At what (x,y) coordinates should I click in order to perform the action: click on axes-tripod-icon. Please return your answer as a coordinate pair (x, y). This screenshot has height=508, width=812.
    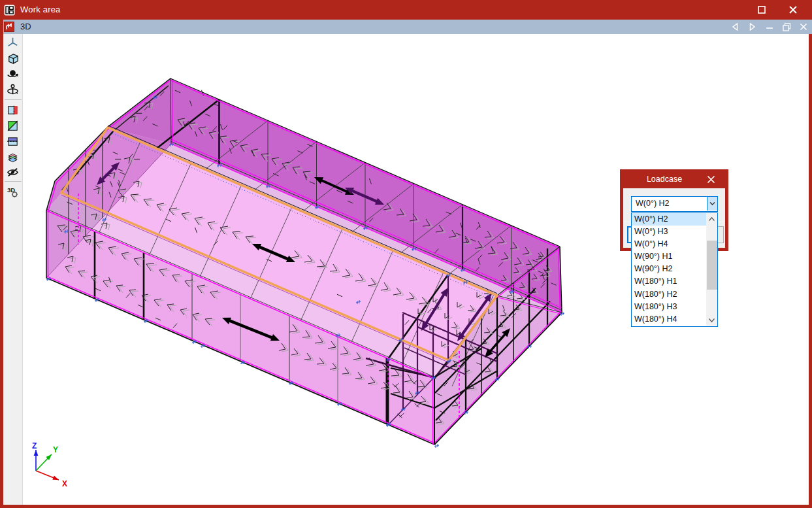
    Looking at the image, I should click on (13, 43).